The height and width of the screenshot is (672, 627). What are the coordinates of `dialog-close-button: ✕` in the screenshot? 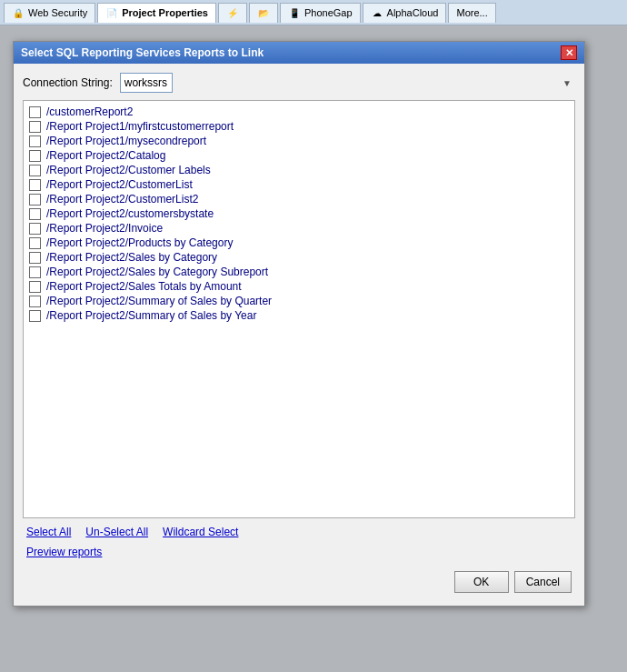 It's located at (569, 53).